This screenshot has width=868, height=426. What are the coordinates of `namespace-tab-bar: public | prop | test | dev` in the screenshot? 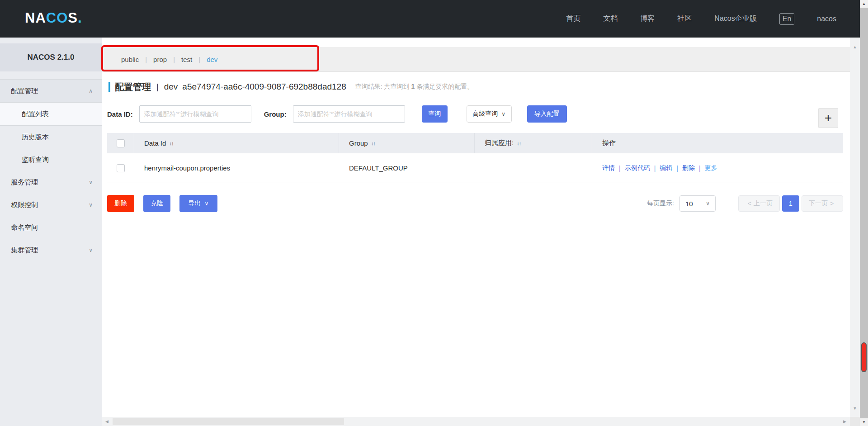 It's located at (476, 60).